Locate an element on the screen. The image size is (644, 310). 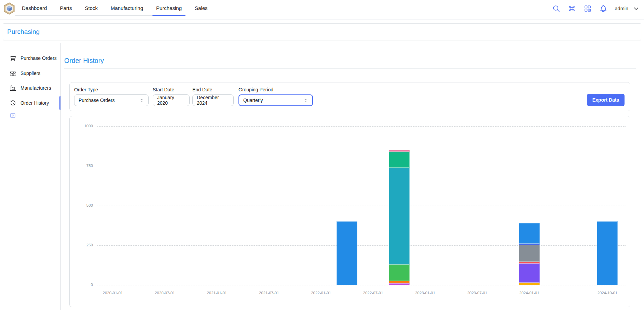
grouping-period-select: Quarterly is located at coordinates (276, 100).